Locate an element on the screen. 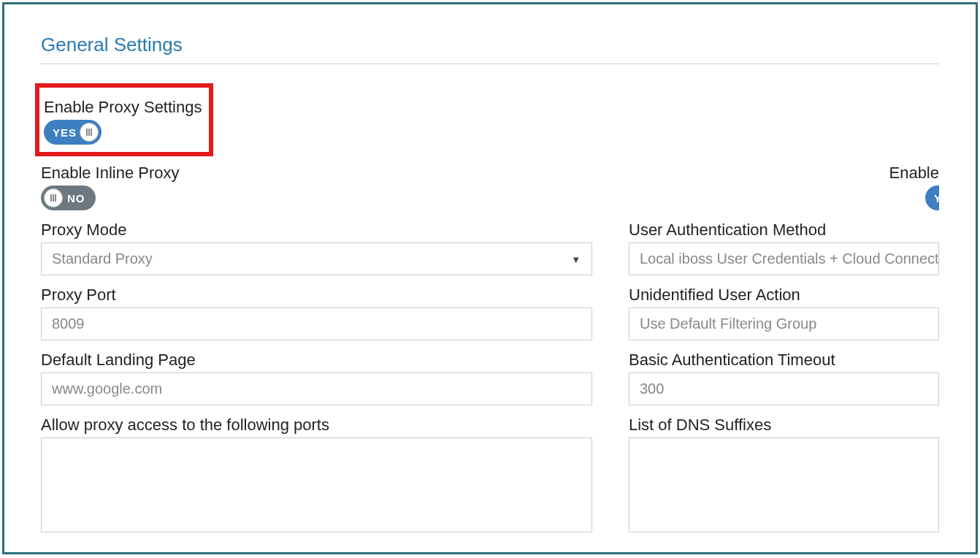 The width and height of the screenshot is (980, 558). section-title: General Settings is located at coordinates (490, 49).